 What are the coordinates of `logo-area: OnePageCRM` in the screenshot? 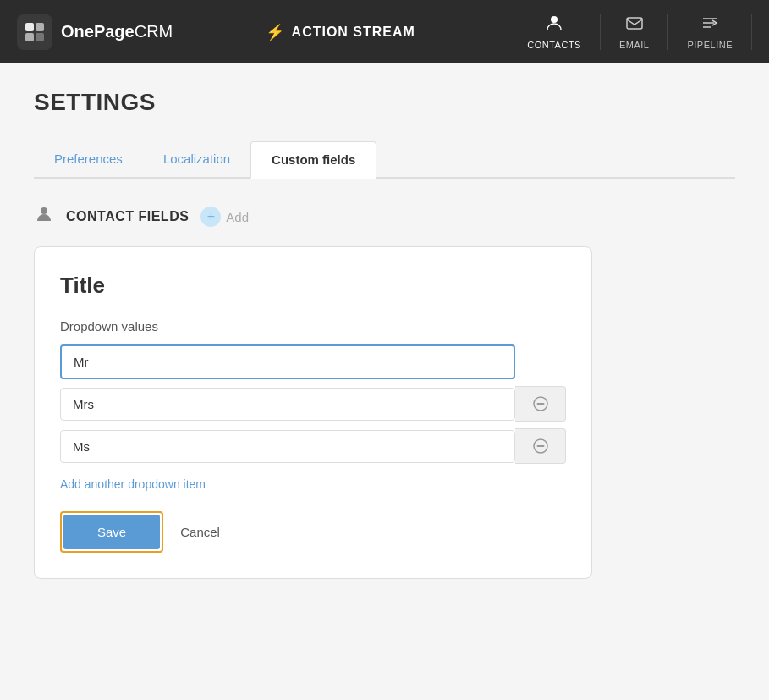 It's located at (95, 32).